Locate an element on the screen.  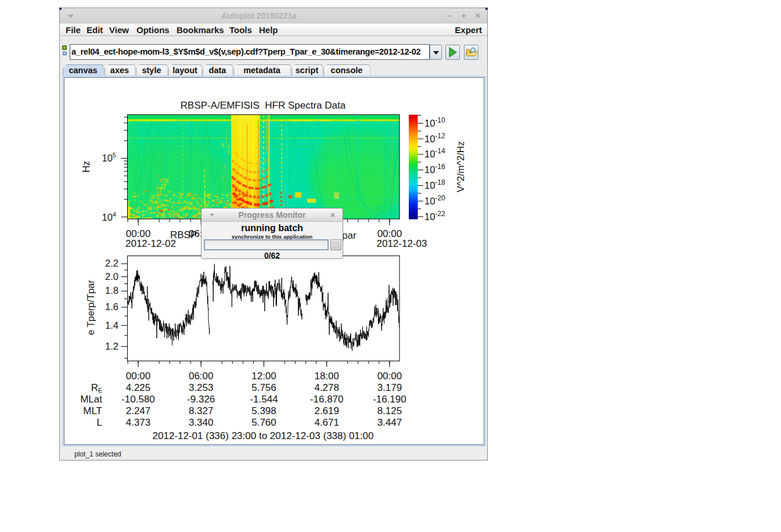
svg-text: 12:00 is located at coordinates (264, 376).